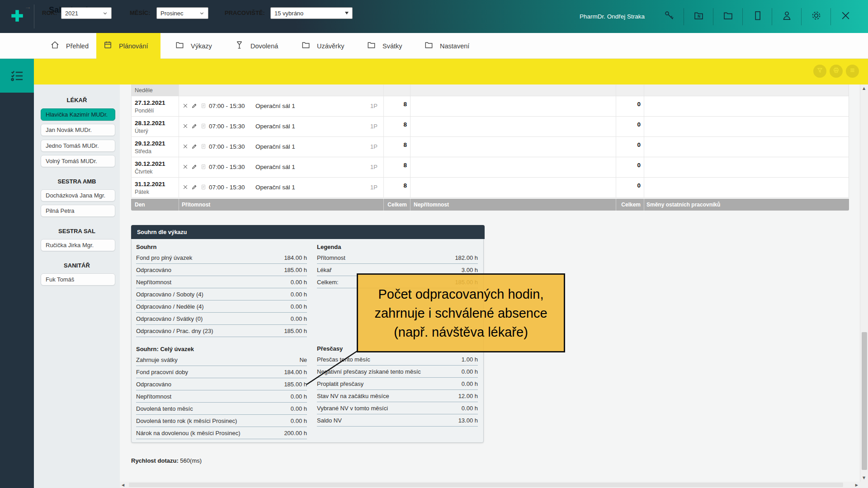  I want to click on tab-label: Nastavení, so click(455, 46).